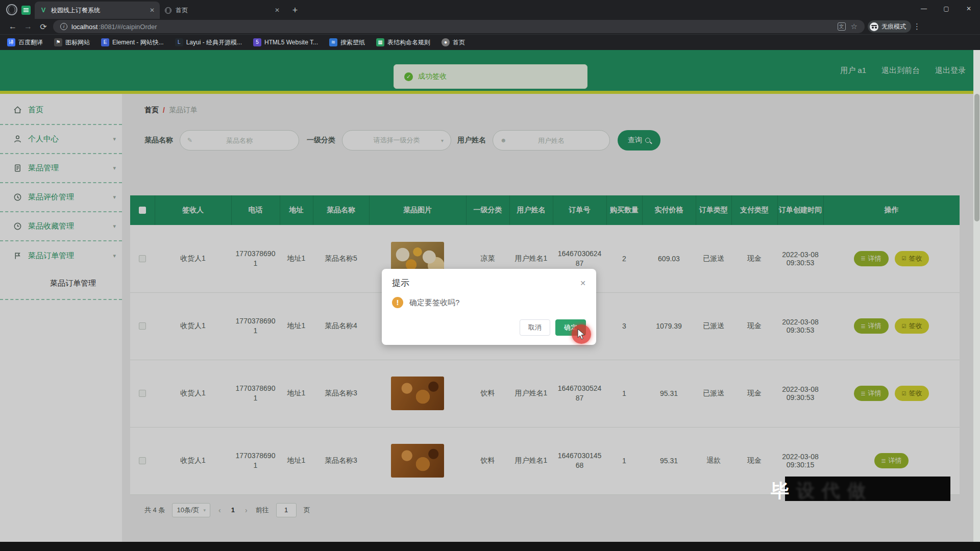  What do you see at coordinates (969, 9) in the screenshot?
I see `close-window-button: ✕` at bounding box center [969, 9].